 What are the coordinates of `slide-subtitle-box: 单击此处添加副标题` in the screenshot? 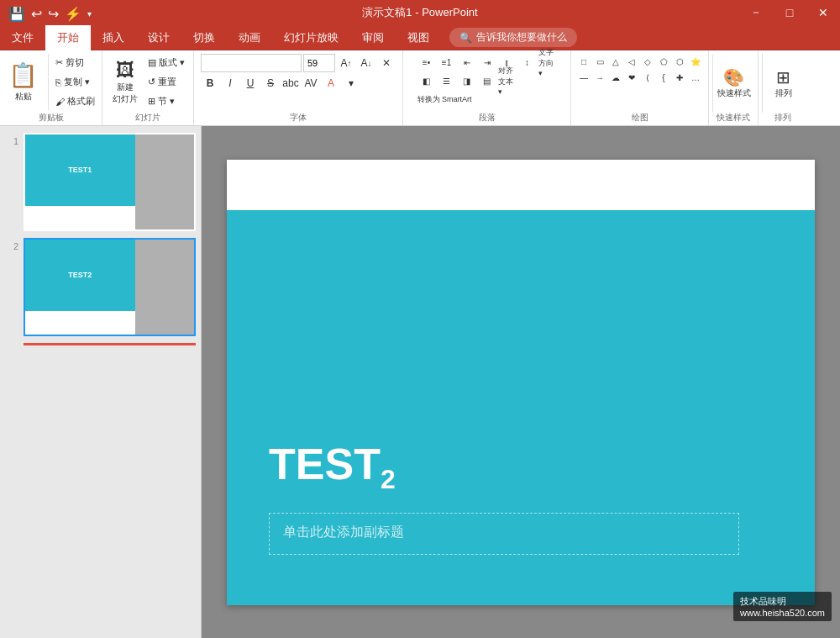 It's located at (504, 534).